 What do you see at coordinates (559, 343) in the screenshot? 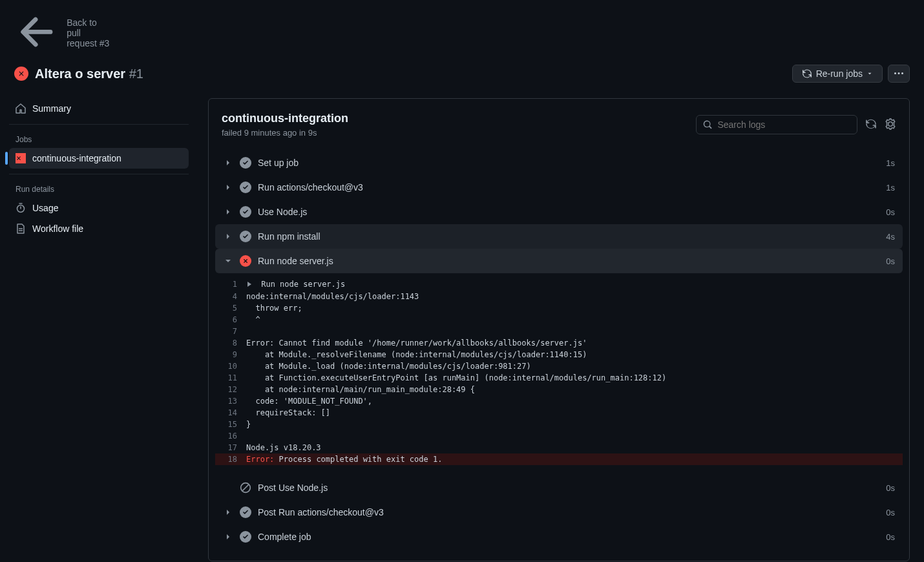
I see `log-line: 8Error: Cannot find module '/home/runner…` at bounding box center [559, 343].